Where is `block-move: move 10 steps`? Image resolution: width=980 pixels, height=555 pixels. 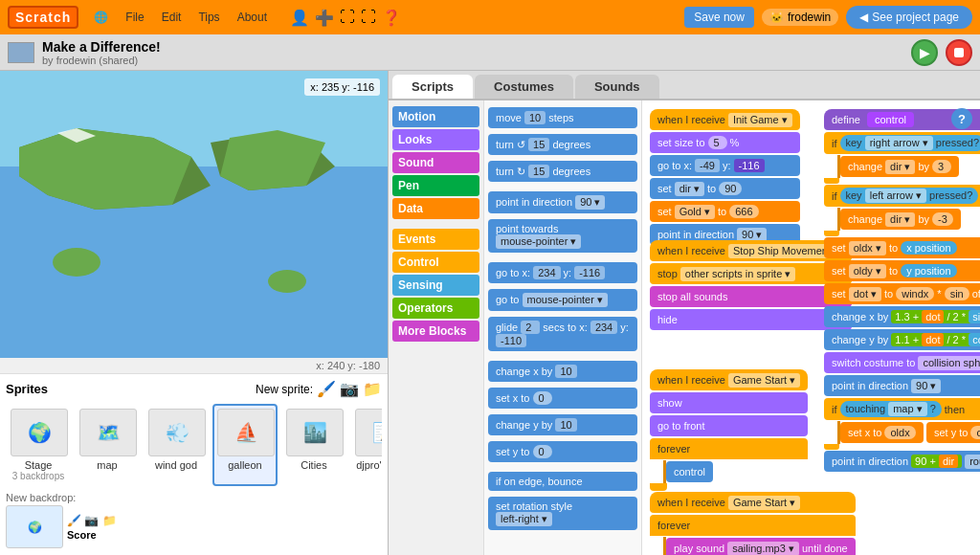
block-move: move 10 steps is located at coordinates (563, 118).